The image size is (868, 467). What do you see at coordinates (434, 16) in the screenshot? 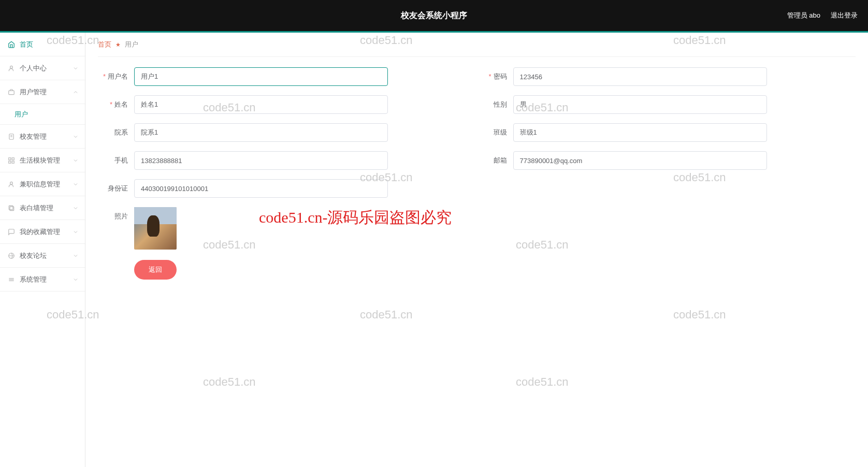
I see `header: 校友会系统小程序 管理员 abo 退出登录` at bounding box center [434, 16].